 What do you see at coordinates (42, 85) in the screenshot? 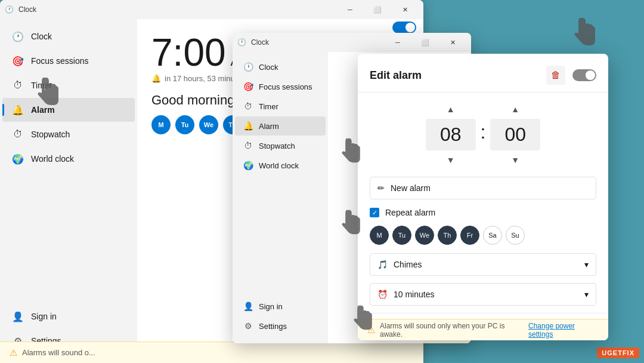
I see `timer-nav-label: Timer` at bounding box center [42, 85].